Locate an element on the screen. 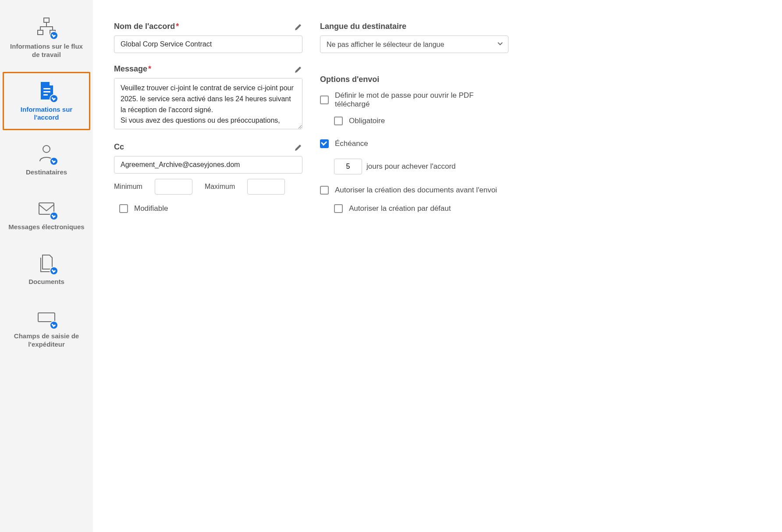  agreement-name-label: Nom de l'accord* is located at coordinates (146, 26).